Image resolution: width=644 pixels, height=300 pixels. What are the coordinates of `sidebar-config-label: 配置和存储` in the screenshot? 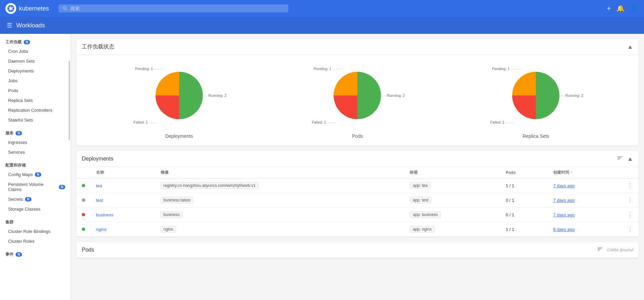 It's located at (16, 165).